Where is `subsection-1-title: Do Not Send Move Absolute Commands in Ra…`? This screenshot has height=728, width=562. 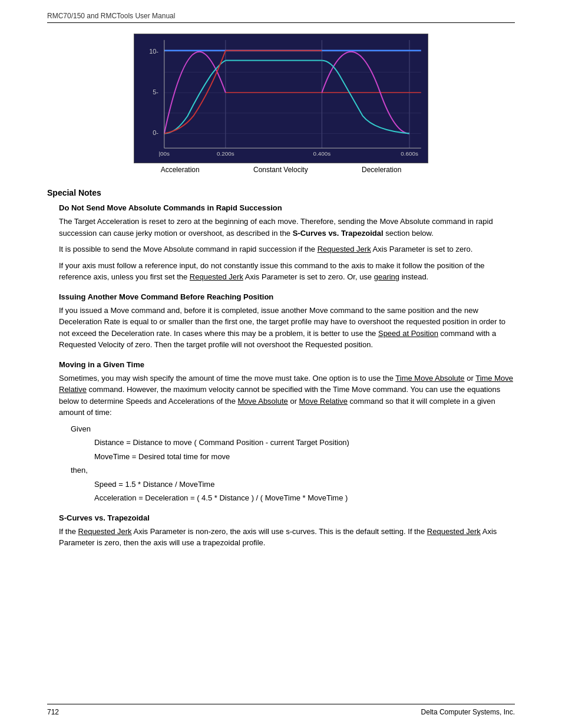
subsection-1-title: Do Not Send Move Absolute Commands in Ra… is located at coordinates (287, 207).